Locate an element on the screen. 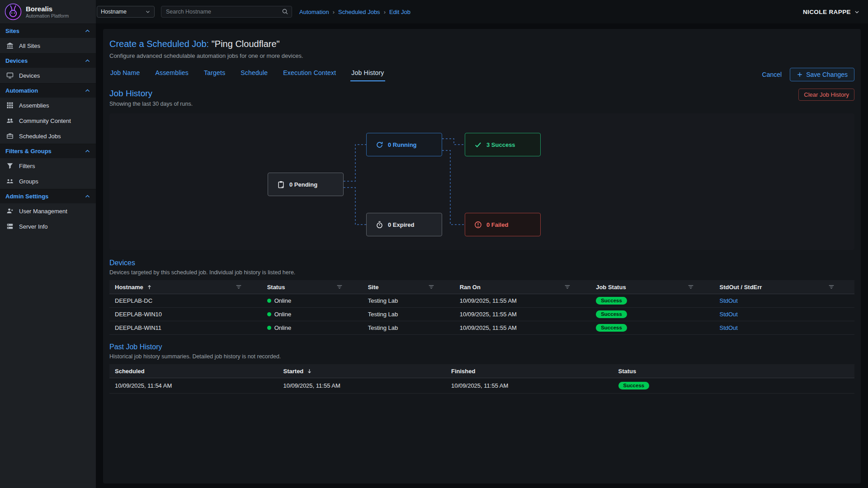  page-subtitle: Configure advanced schedulable automatio… is located at coordinates (482, 56).